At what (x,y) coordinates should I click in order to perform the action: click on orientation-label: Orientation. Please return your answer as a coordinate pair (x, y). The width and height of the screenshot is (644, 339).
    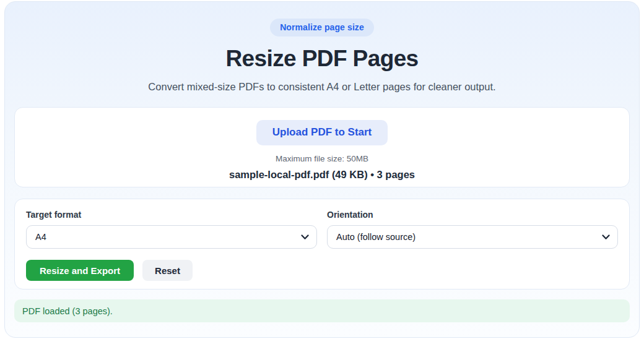
    Looking at the image, I should click on (472, 215).